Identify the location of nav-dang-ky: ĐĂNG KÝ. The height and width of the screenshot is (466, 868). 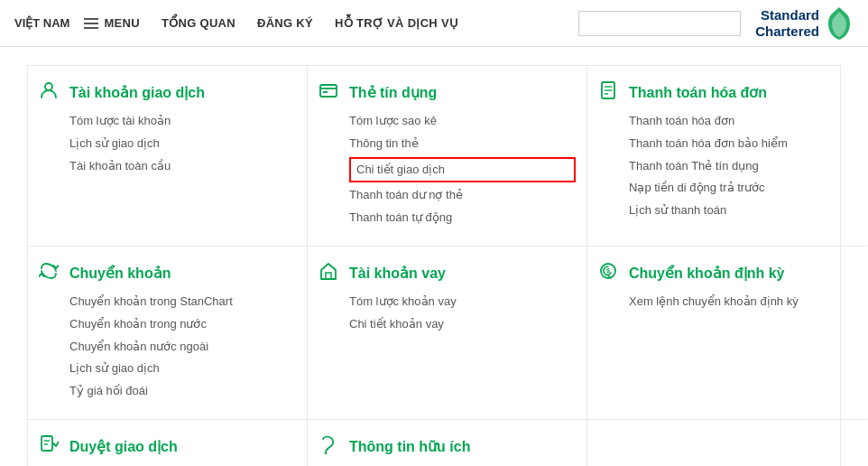
(285, 23).